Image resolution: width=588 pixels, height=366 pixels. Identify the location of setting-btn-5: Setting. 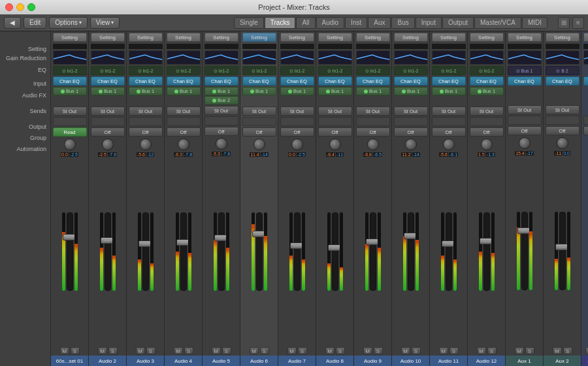
(221, 37).